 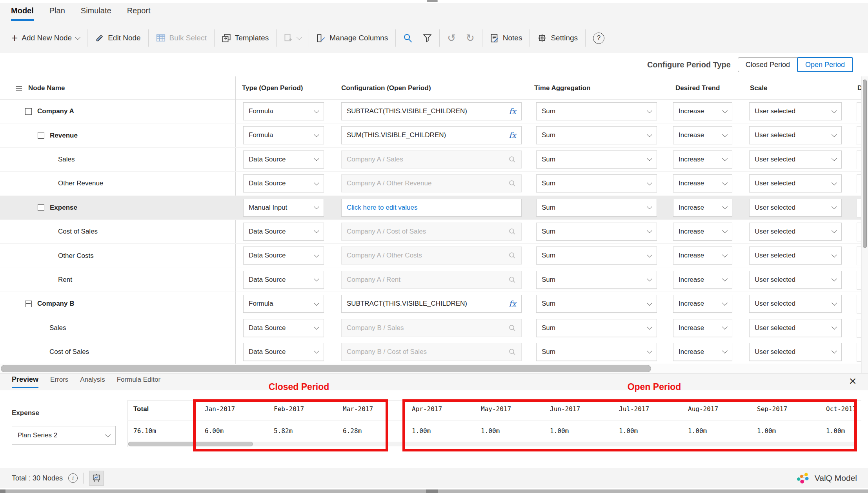 What do you see at coordinates (431, 256) in the screenshot?
I see `configuration-field: Company A / Other Costs fx` at bounding box center [431, 256].